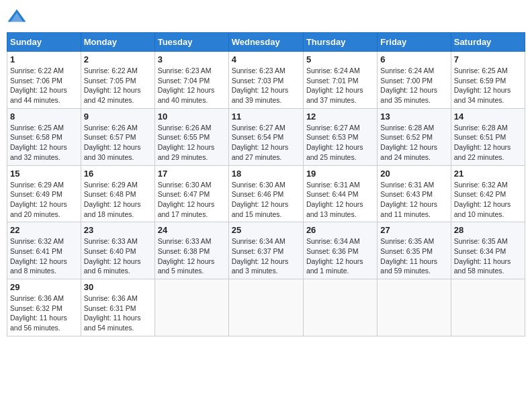 Image resolution: width=532 pixels, height=411 pixels. I want to click on day-number: 15, so click(44, 173).